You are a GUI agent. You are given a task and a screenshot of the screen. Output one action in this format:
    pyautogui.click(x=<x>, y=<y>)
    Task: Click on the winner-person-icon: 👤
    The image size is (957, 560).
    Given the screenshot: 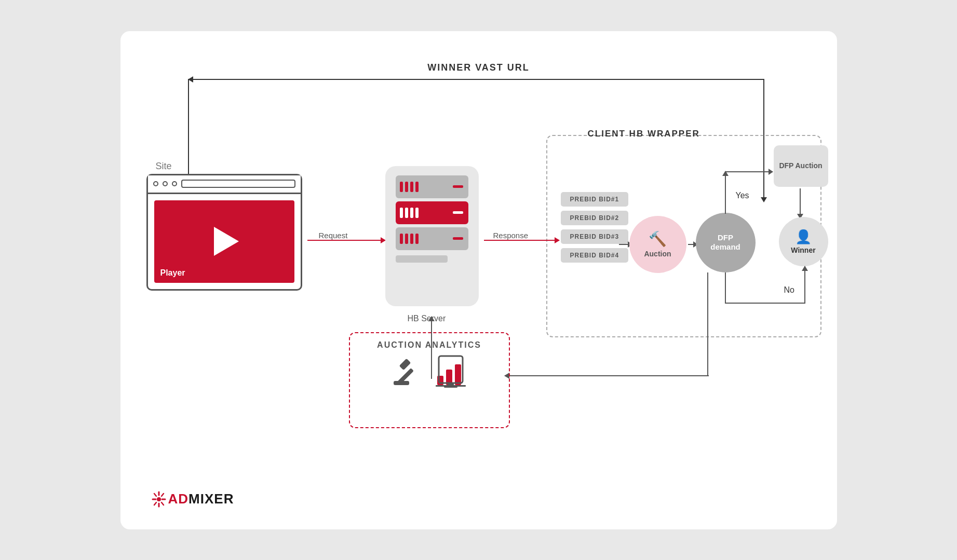 What is the action you would take?
    pyautogui.click(x=803, y=237)
    